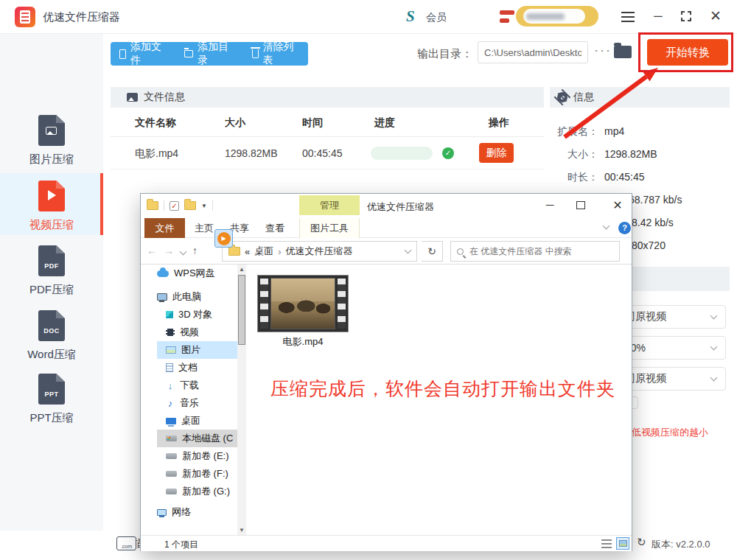 The width and height of the screenshot is (737, 560). I want to click on crumb-ellipsis: «, so click(248, 252).